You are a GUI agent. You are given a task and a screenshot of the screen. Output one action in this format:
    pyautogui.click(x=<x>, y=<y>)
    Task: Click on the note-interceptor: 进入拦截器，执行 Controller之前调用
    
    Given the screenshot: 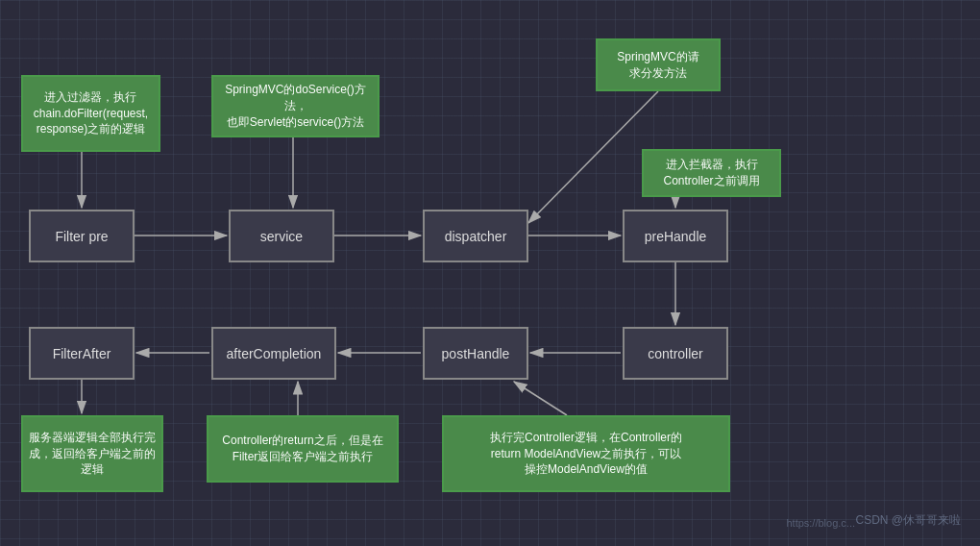 What is the action you would take?
    pyautogui.click(x=711, y=173)
    